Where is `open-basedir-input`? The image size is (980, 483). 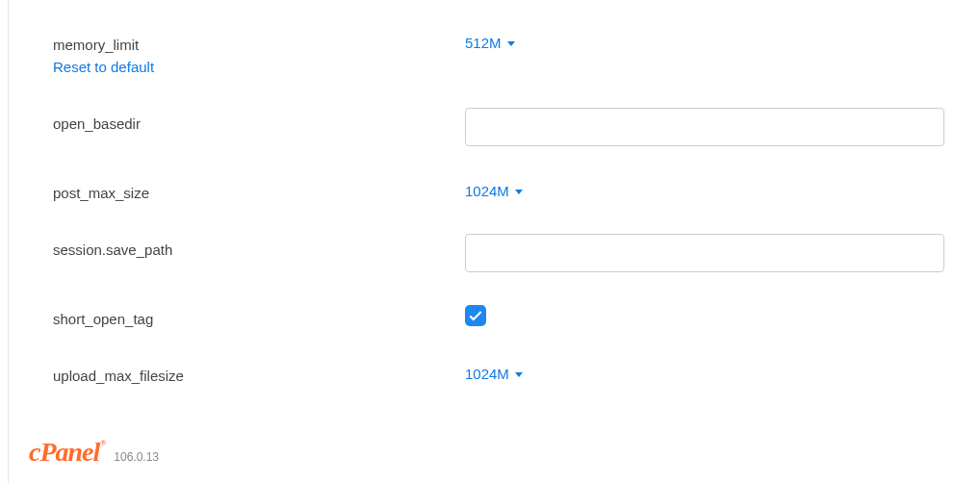
open-basedir-input is located at coordinates (705, 127).